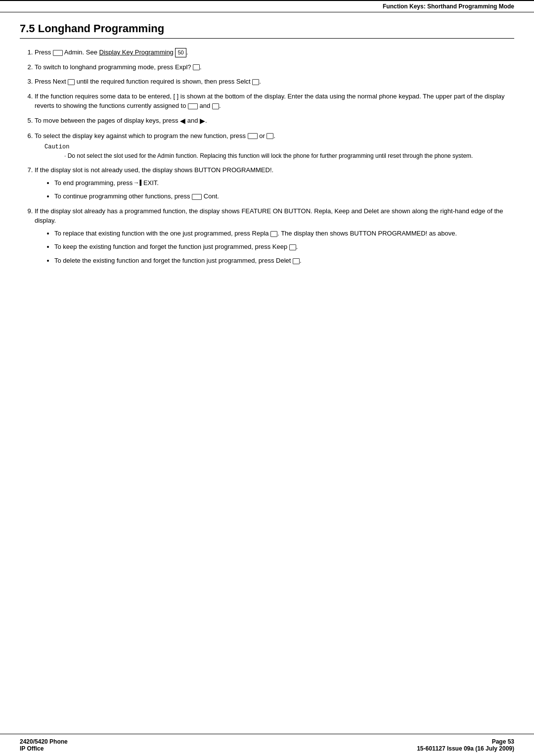 The width and height of the screenshot is (534, 756). I want to click on keep-button-icon, so click(293, 247).